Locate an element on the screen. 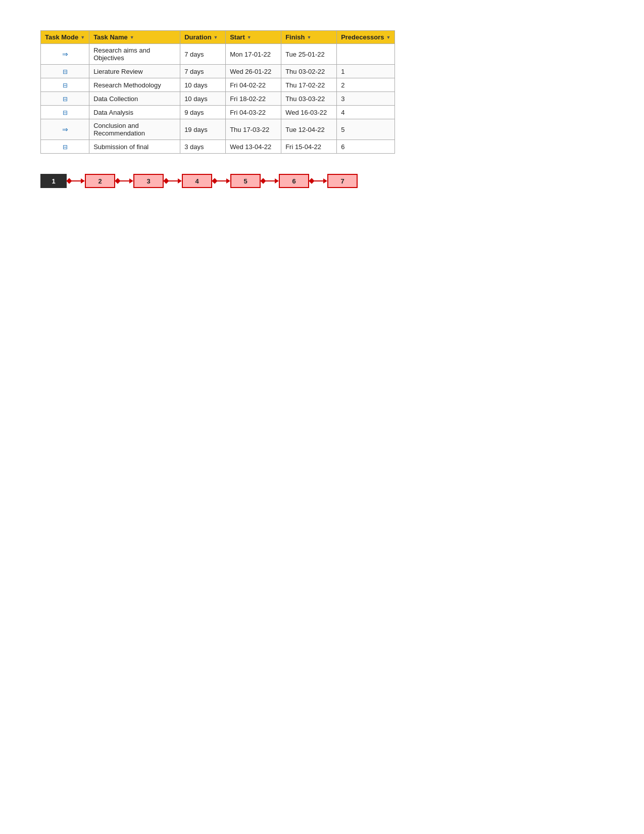  start-cell: Fri 04-03-22 is located at coordinates (254, 112).